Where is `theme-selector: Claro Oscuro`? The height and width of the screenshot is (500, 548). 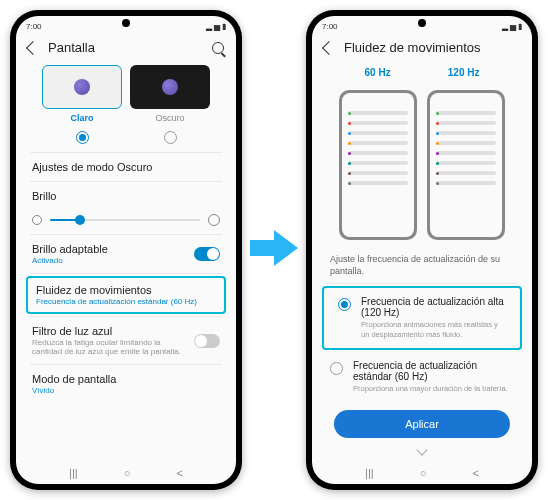
theme-selector: Claro Oscuro is located at coordinates (126, 94).